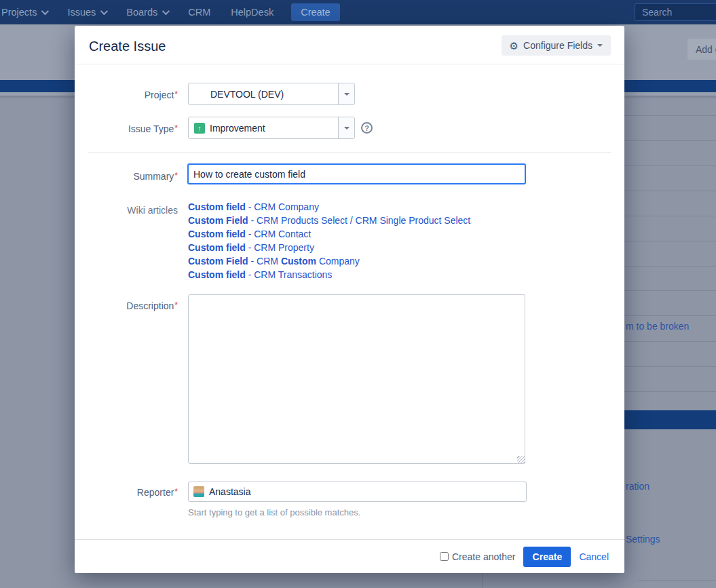 This screenshot has width=716, height=588. Describe the element at coordinates (252, 12) in the screenshot. I see `nav-item-label: HelpDesk` at that location.